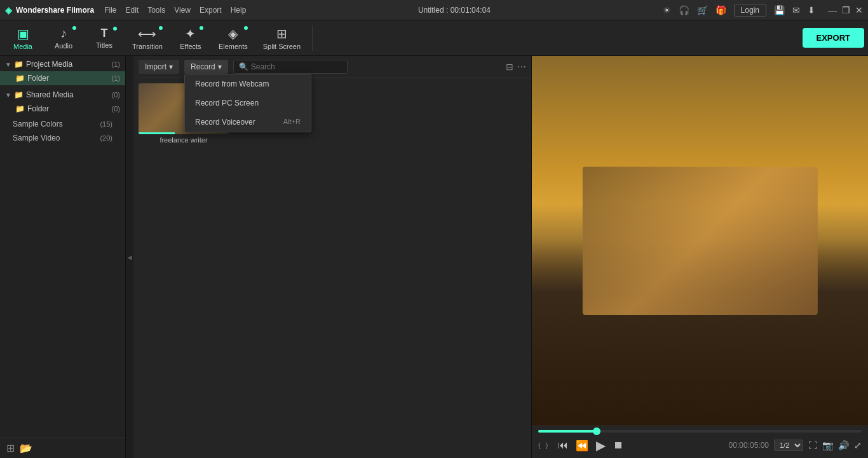 Image resolution: width=868 pixels, height=458 pixels. Describe the element at coordinates (547, 445) in the screenshot. I see `time-right-bracket: }` at that location.